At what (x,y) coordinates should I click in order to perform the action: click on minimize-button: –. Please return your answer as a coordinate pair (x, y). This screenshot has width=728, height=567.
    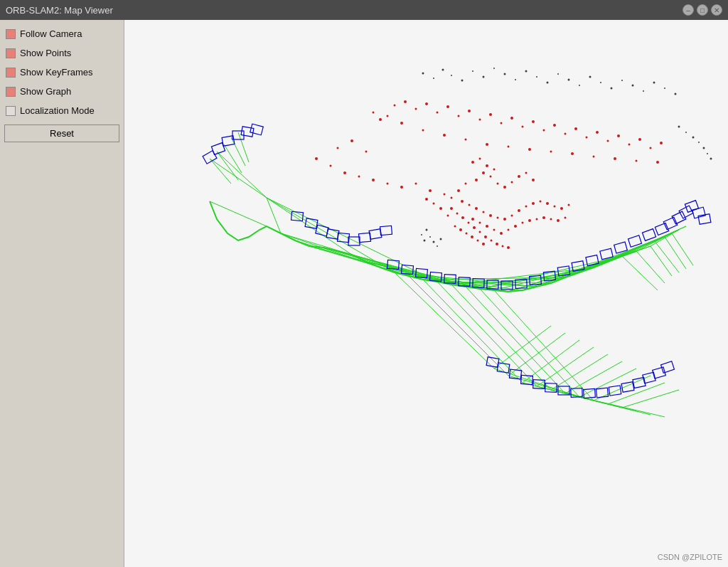
    Looking at the image, I should click on (688, 10).